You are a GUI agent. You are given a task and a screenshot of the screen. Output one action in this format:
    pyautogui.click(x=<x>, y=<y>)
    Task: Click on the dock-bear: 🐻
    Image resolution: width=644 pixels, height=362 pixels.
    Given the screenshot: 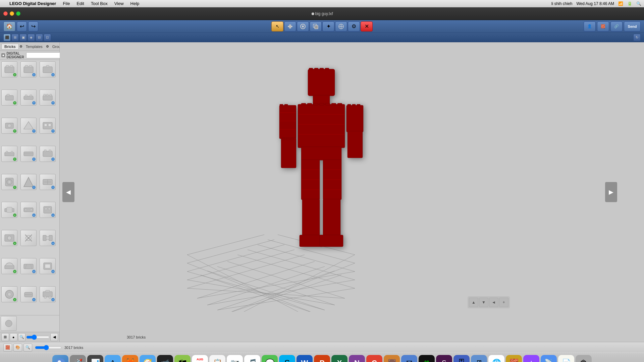 What is the action you would take?
    pyautogui.click(x=392, y=359)
    